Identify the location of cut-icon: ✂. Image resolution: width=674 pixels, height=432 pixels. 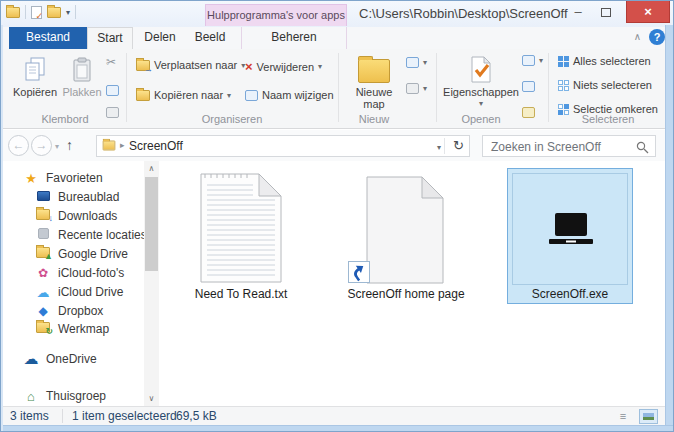
(111, 62).